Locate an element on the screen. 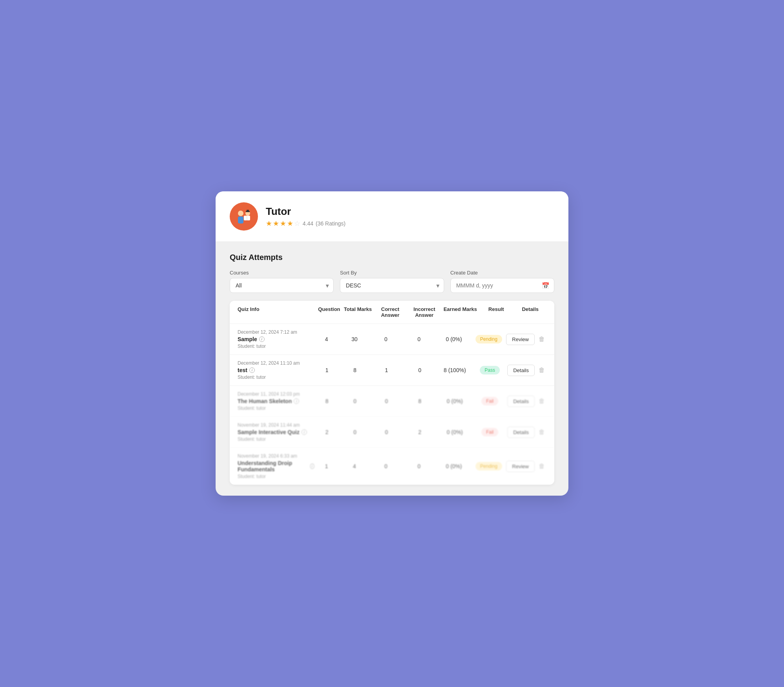 The width and height of the screenshot is (784, 687). td-correct-3: 0 is located at coordinates (387, 401).